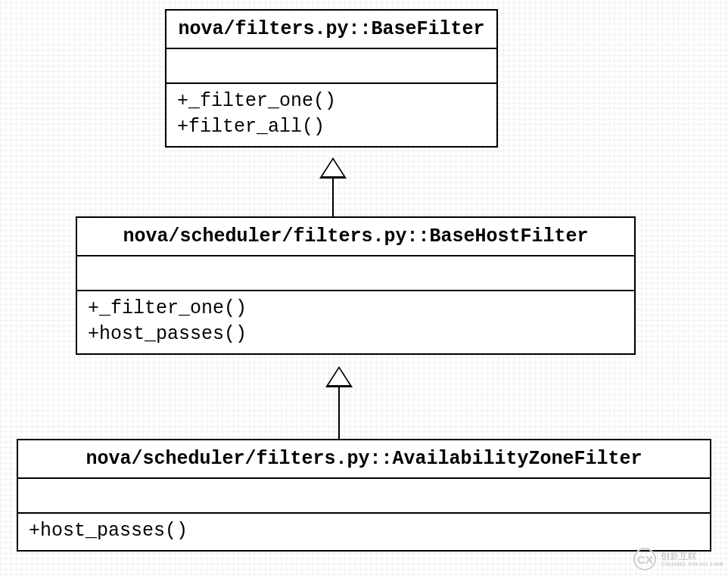 This screenshot has height=575, width=728. Describe the element at coordinates (331, 79) in the screenshot. I see `uml-class-basefilter: nova/filters.py::BaseFilter +_filter_one…` at that location.